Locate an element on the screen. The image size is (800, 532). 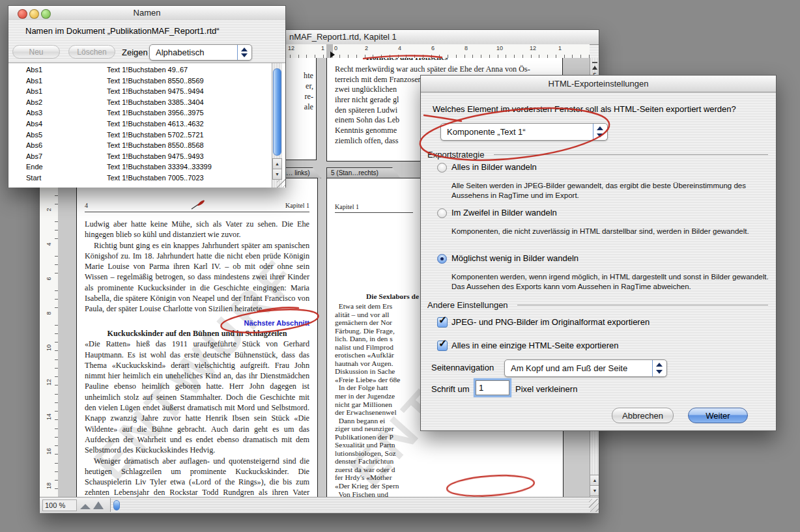
checkbox-originalformat: ✓ is located at coordinates (442, 322).